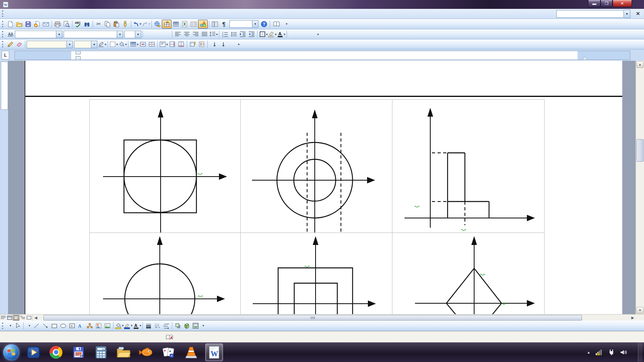 The height and width of the screenshot is (362, 644). I want to click on tab-selector: L, so click(6, 55).